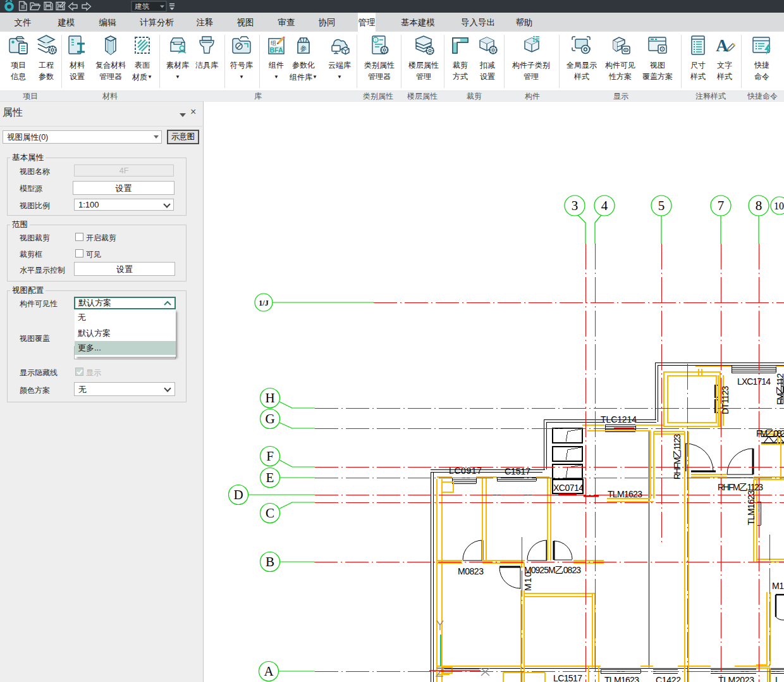 The width and height of the screenshot is (784, 682). I want to click on svg-text: H, so click(269, 398).